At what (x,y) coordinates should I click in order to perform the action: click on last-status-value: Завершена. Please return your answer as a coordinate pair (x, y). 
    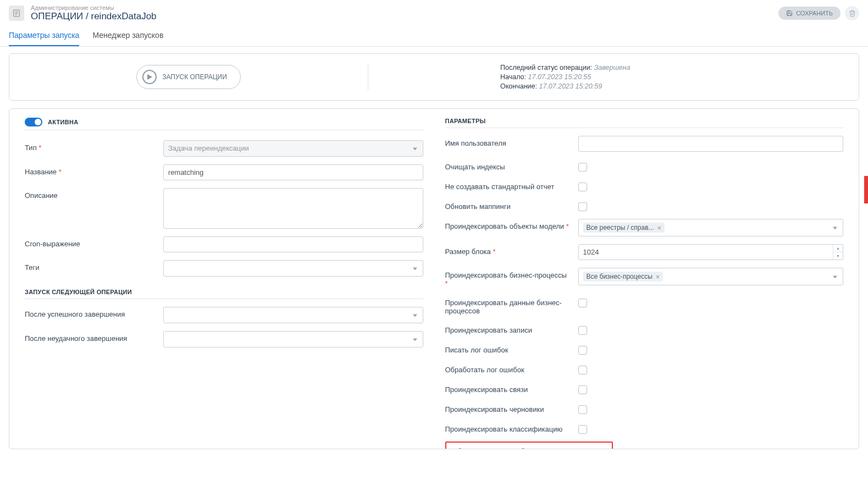
    Looking at the image, I should click on (612, 68).